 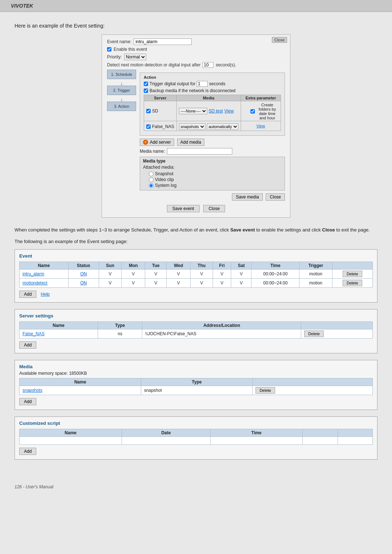 I want to click on nas-cell: False_NAS, so click(x=160, y=126).